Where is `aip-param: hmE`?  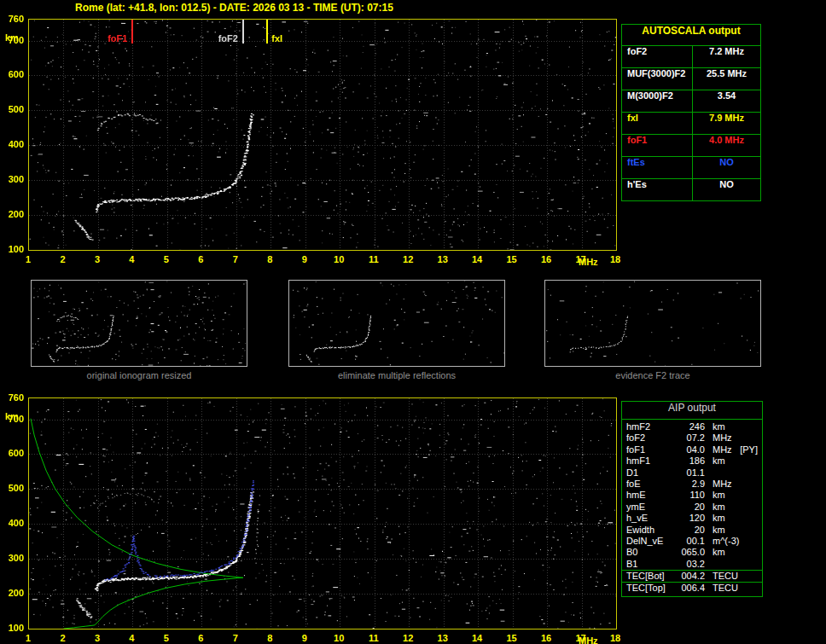 aip-param: hmE is located at coordinates (649, 495).